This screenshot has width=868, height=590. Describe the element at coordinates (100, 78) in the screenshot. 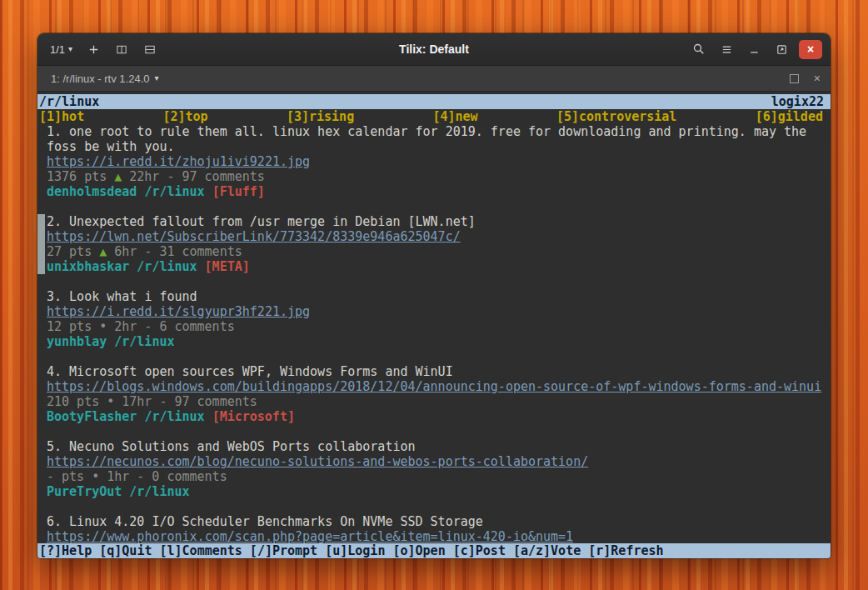

I see `terminal-tab-label: 1: /r/linux - rtv 1.24.0` at that location.